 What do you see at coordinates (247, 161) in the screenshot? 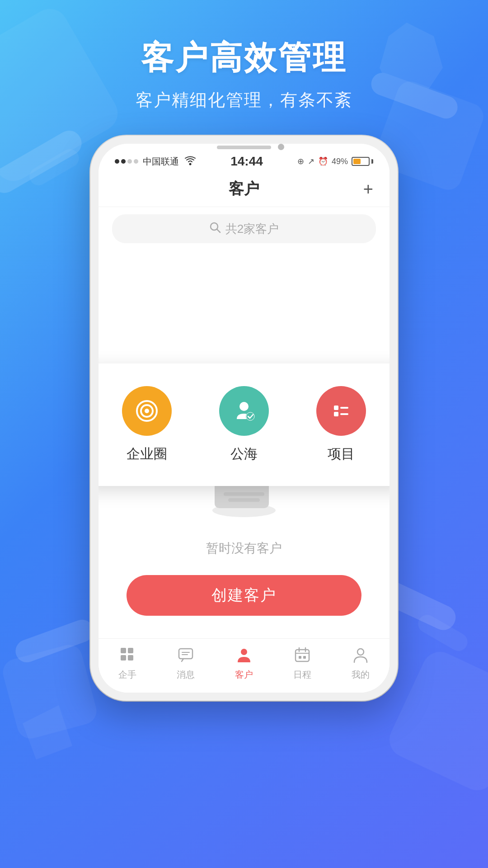
I see `status-time: 14:44` at bounding box center [247, 161].